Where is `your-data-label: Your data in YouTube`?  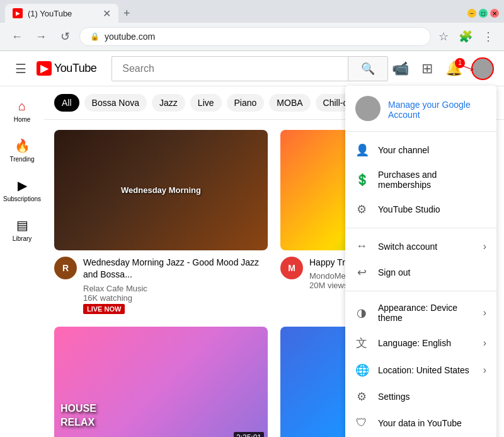
your-data-label: Your data in YouTube is located at coordinates (432, 423).